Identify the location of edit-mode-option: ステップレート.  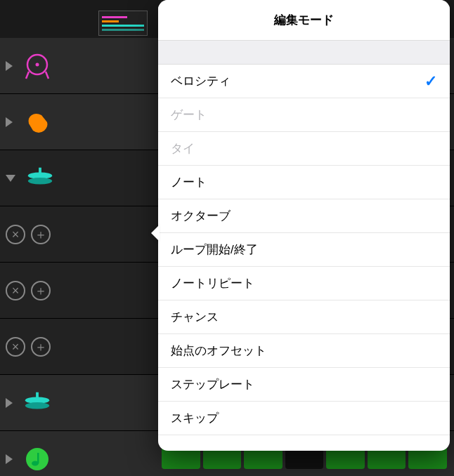
(304, 385).